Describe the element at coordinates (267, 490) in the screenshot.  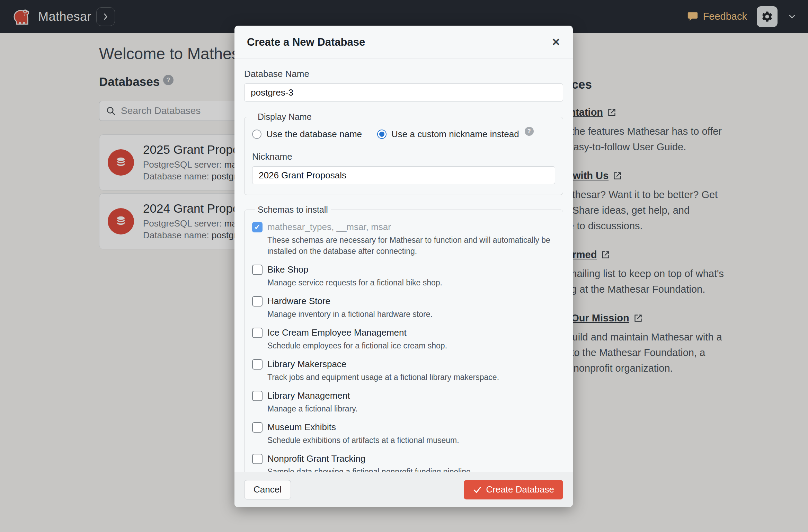
I see `cancel-button: Cancel` at that location.